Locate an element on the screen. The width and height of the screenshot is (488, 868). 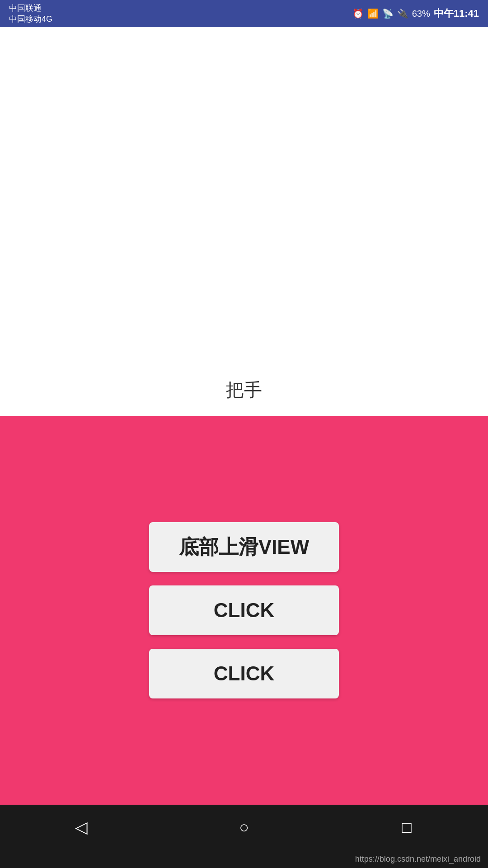
alarm-icon: ⏰ is located at coordinates (358, 14).